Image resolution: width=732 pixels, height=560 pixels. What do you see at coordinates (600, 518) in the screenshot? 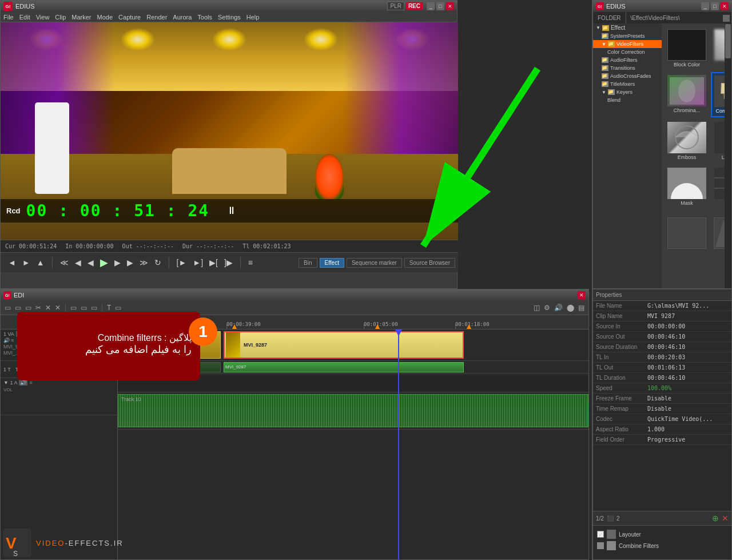
I see `ip-page-label: 1/2` at bounding box center [600, 518].